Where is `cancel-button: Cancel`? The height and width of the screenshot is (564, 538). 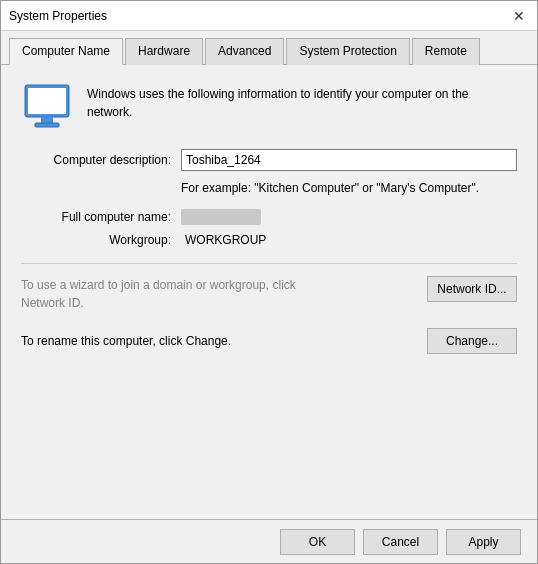
cancel-button: Cancel is located at coordinates (400, 542).